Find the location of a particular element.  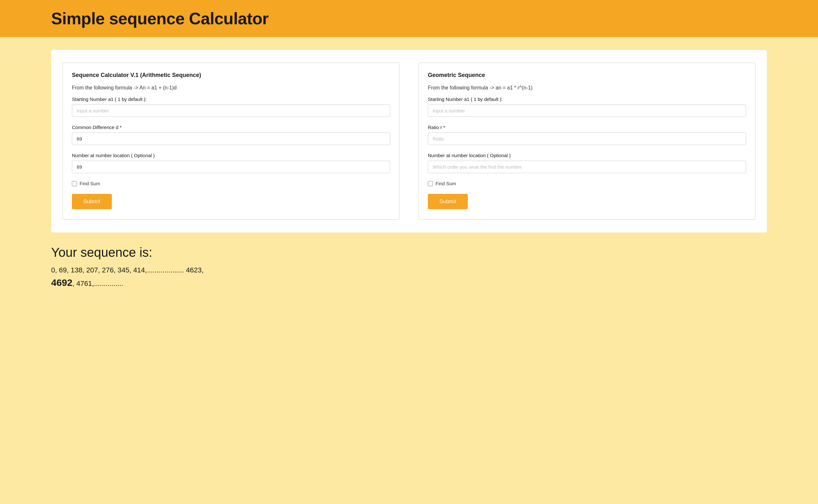

geometric-submit-button: Submit is located at coordinates (448, 202).